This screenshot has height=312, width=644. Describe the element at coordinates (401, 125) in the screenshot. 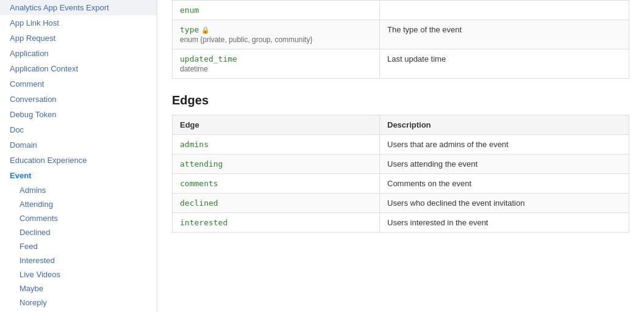

I see `edges-table-header-row: Edge Description` at that location.